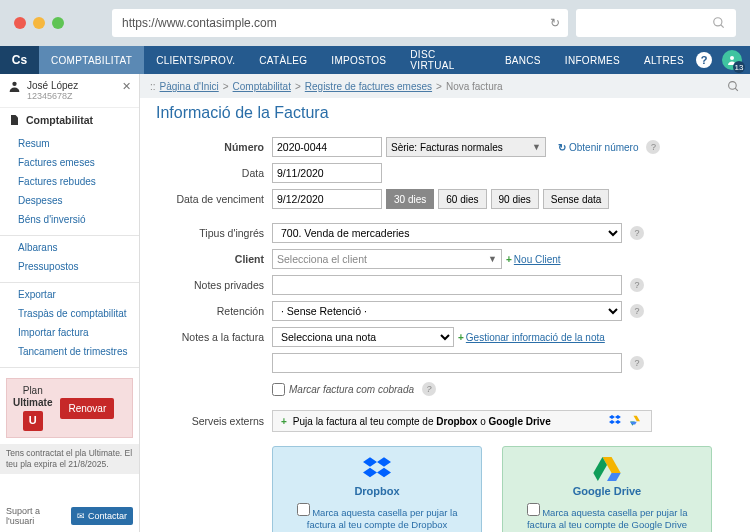  Describe the element at coordinates (534, 510) in the screenshot. I see `gdrive-checkbox` at that location.